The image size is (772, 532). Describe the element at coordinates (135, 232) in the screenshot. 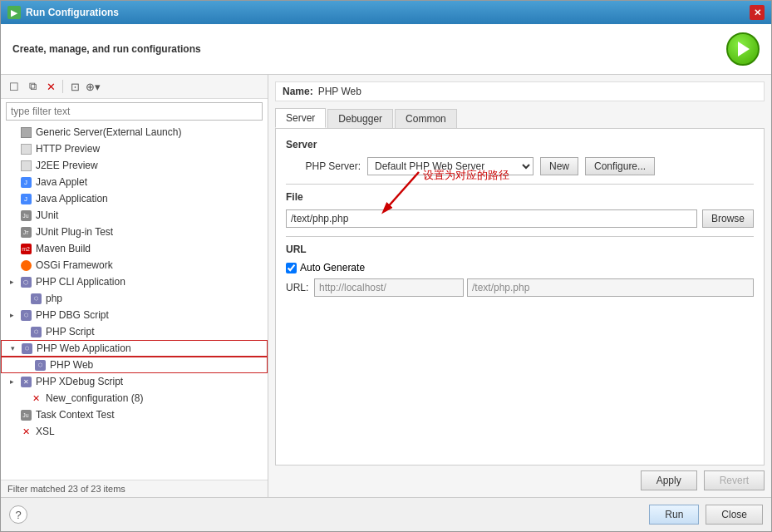

I see `list-item: Jт JUnit Plug-in Test` at that location.